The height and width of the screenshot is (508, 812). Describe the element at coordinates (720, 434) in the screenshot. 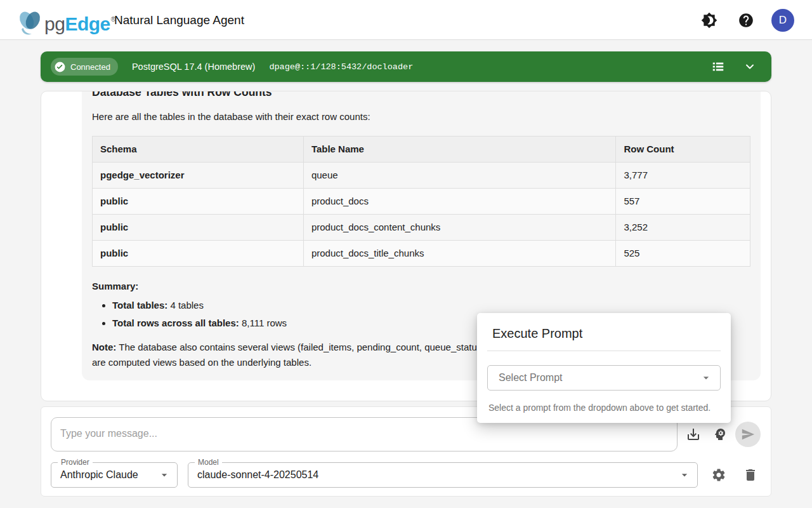

I see `psychology-head-gear-icon` at that location.